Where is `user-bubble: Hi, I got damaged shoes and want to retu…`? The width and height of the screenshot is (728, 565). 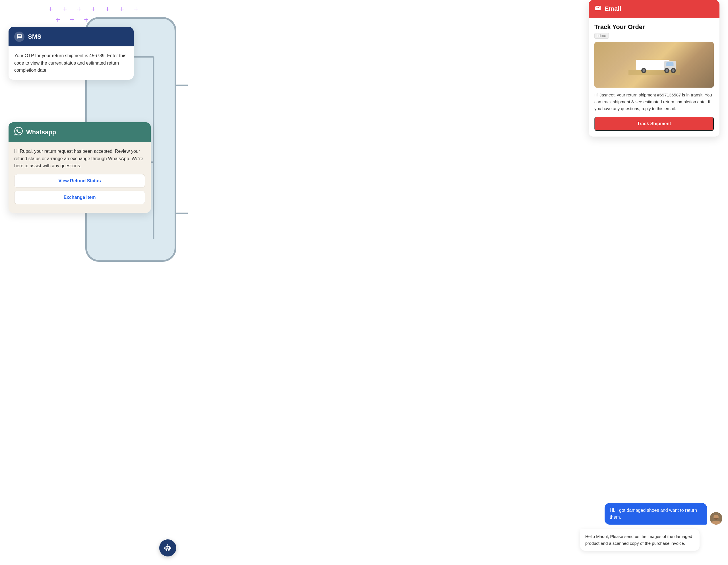
user-bubble: Hi, I got damaged shoes and want to retu… is located at coordinates (656, 514).